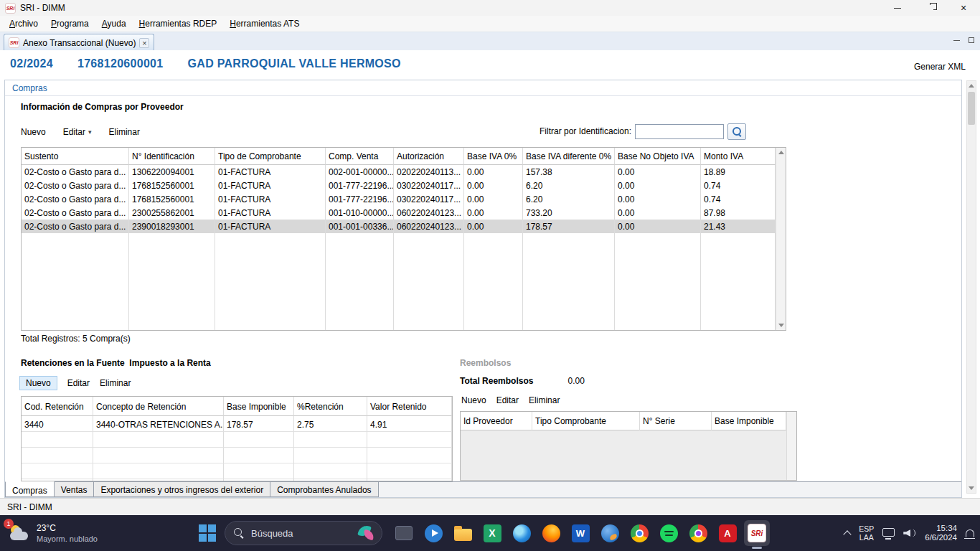  What do you see at coordinates (569, 156) in the screenshot?
I see `column-header: Base IVA diferente 0%` at bounding box center [569, 156].